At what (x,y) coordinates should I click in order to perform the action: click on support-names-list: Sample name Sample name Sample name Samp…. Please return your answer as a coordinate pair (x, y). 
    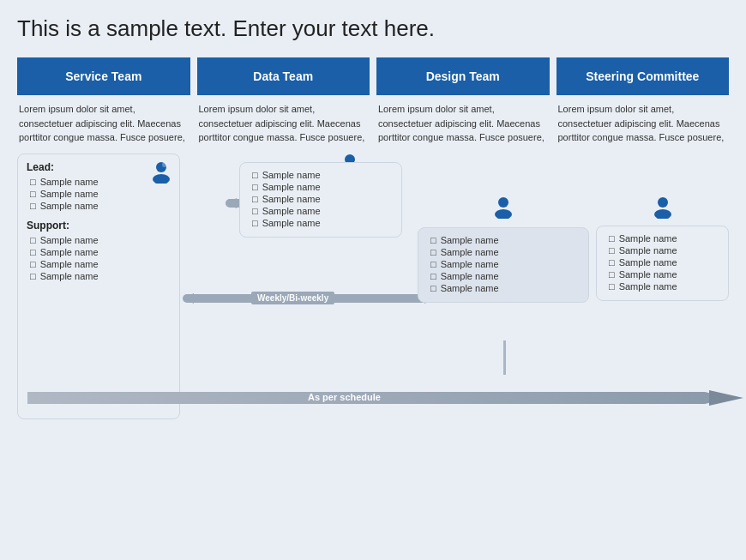
    Looking at the image, I should click on (100, 258).